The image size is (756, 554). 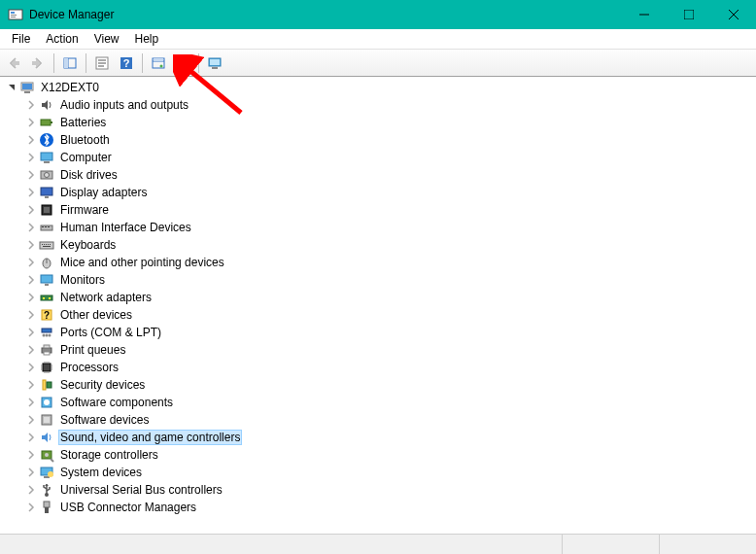 What do you see at coordinates (103, 385) in the screenshot?
I see `tree-node-label: Security devices` at bounding box center [103, 385].